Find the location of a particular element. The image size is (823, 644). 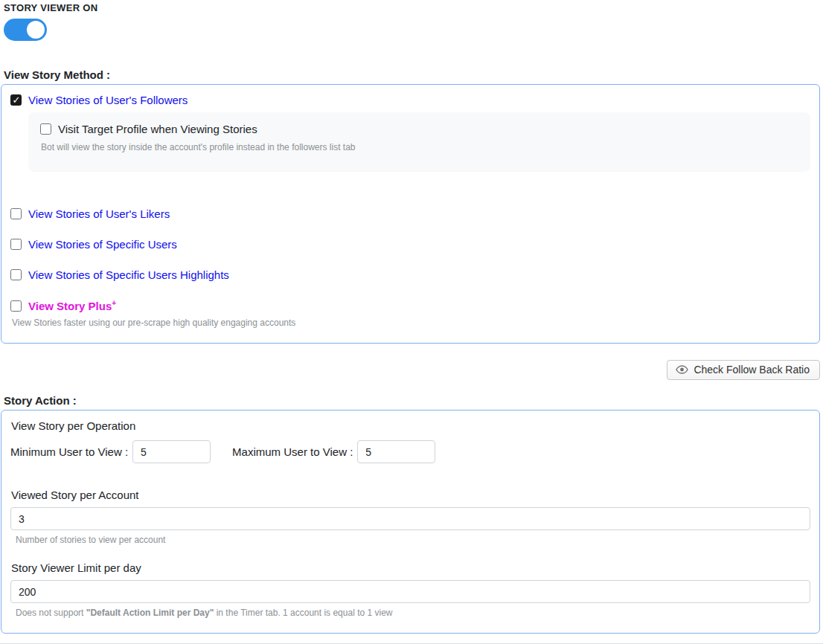

limit-help-suffix: in the Timer tab. 1 account is equal to … is located at coordinates (303, 613).